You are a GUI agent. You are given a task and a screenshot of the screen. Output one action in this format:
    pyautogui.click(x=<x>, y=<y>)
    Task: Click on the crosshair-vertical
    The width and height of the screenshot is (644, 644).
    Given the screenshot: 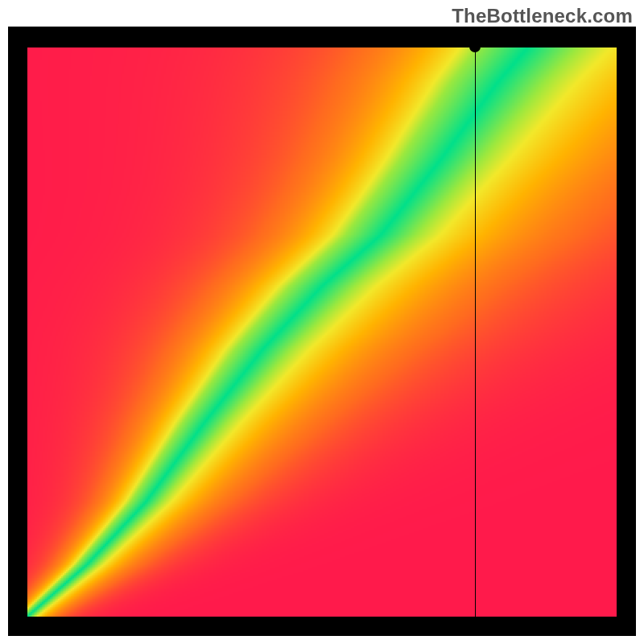 What is the action you would take?
    pyautogui.click(x=475, y=332)
    